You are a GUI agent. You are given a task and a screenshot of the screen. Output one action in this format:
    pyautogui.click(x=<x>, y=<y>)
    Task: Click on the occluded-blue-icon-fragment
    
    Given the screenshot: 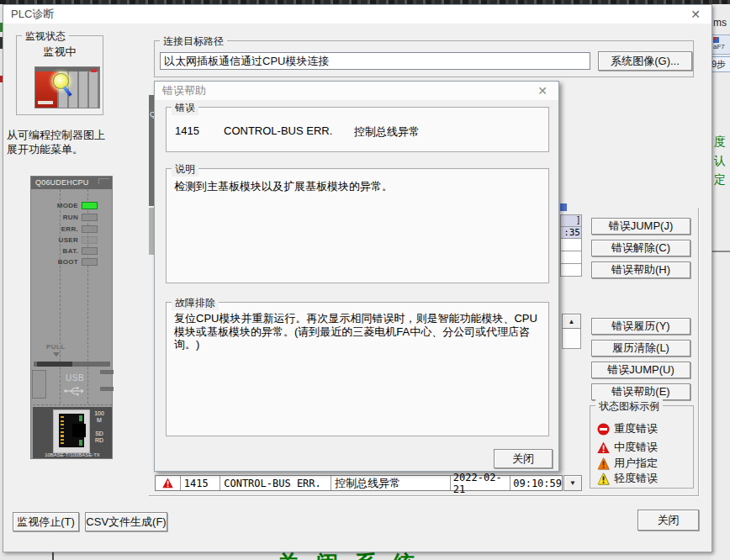 What is the action you would take?
    pyautogui.click(x=563, y=207)
    